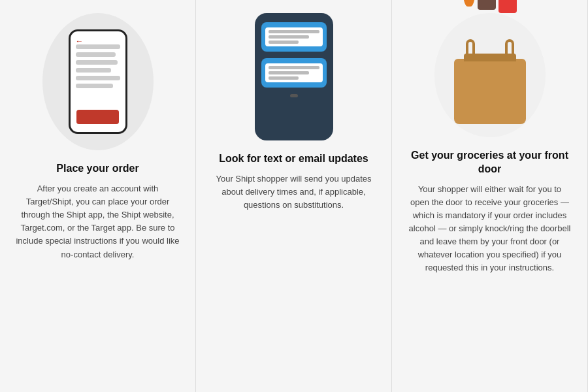 The image size is (588, 392). What do you see at coordinates (98, 117) in the screenshot?
I see `order-button` at bounding box center [98, 117].